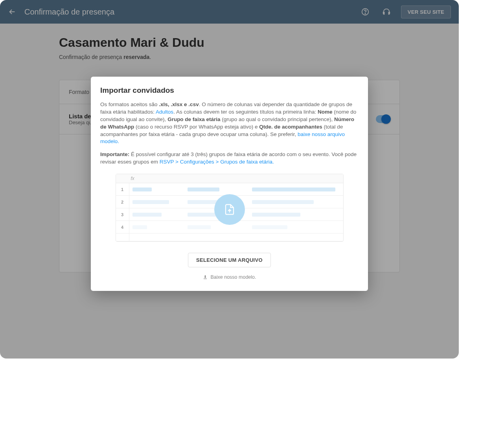  I want to click on download-model-text: Baixe nosso modelo., so click(233, 277).